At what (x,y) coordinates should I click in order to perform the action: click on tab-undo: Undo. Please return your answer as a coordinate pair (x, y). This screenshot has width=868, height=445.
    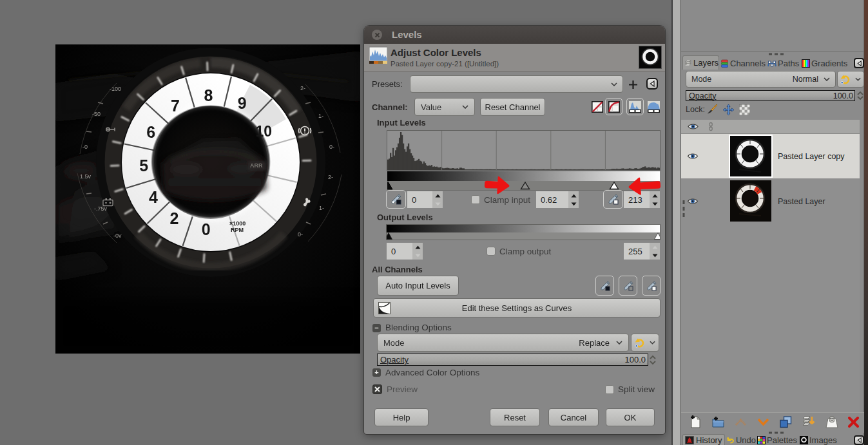
    Looking at the image, I should click on (741, 440).